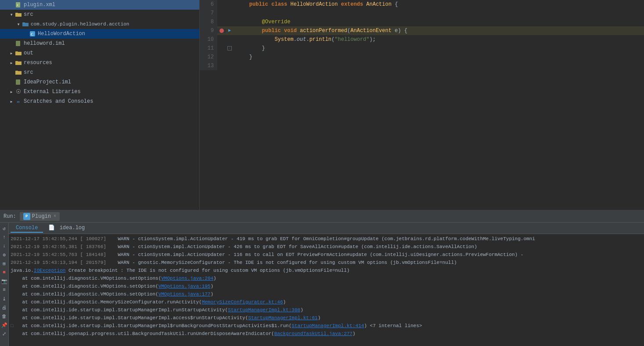 The image size is (644, 346). What do you see at coordinates (25, 24) in the screenshot?
I see `folder-package-icon` at bounding box center [25, 24].